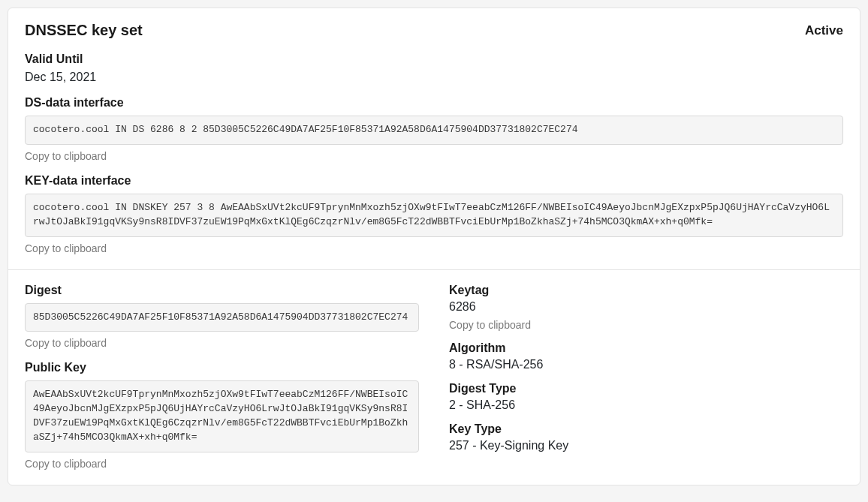 This screenshot has height=502, width=868. Describe the element at coordinates (66, 343) in the screenshot. I see `digest-copy-button: Copy to clipboard` at that location.